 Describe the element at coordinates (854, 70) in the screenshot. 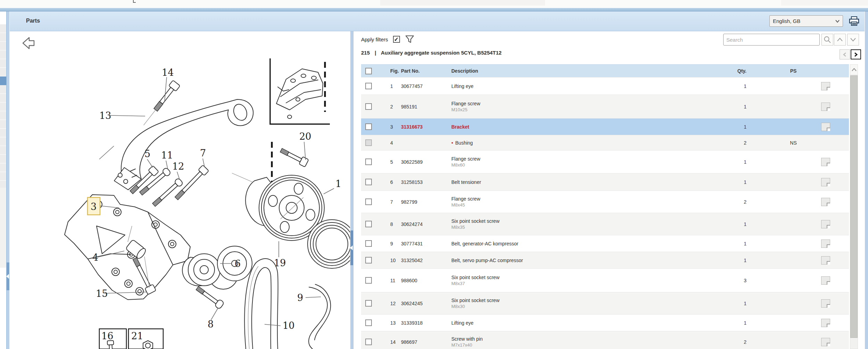

I see `scrollbar-up-button` at that location.